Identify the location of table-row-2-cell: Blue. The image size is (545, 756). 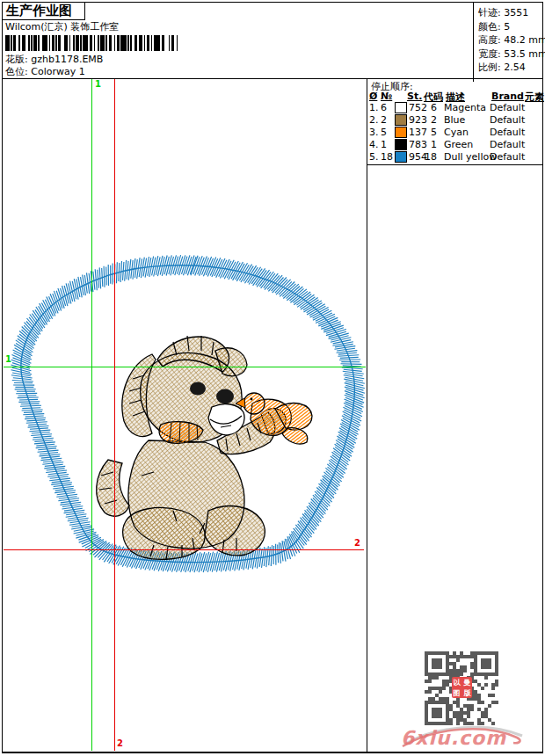
(454, 120).